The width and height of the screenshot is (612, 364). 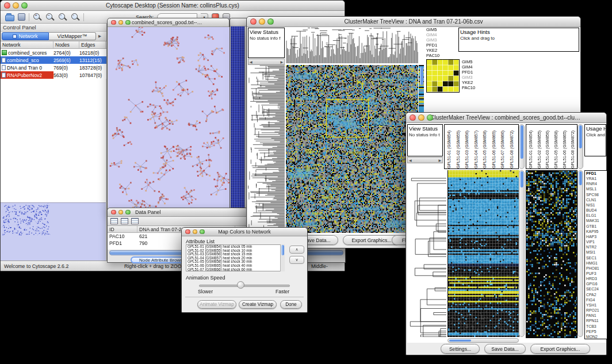 I want to click on column-label: GPL51-01 (GSM854), so click(x=530, y=147).